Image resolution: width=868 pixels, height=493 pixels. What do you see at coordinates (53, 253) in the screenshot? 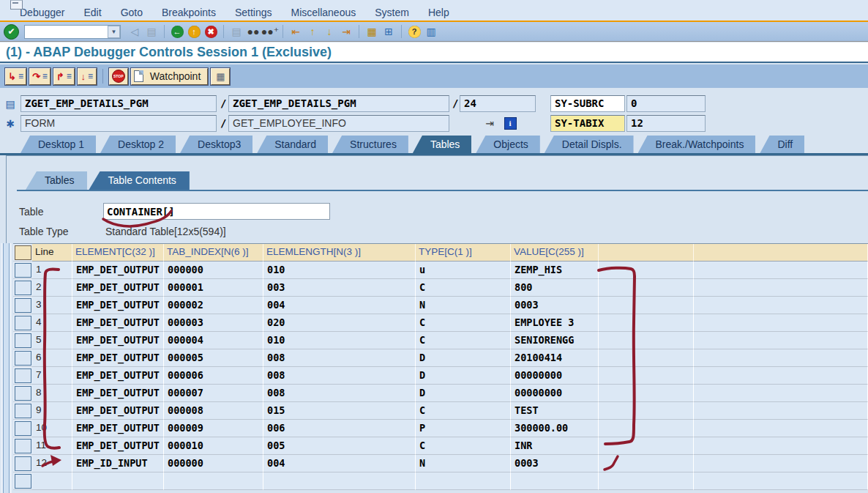
I see `grid-column-header-line: Line` at bounding box center [53, 253].